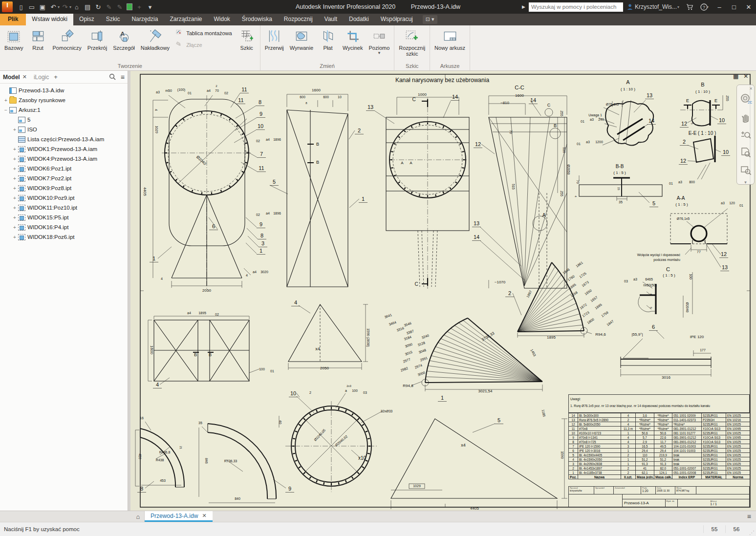  Describe the element at coordinates (124, 39) in the screenshot. I see `szczegół-button: ASzczegół` at that location.